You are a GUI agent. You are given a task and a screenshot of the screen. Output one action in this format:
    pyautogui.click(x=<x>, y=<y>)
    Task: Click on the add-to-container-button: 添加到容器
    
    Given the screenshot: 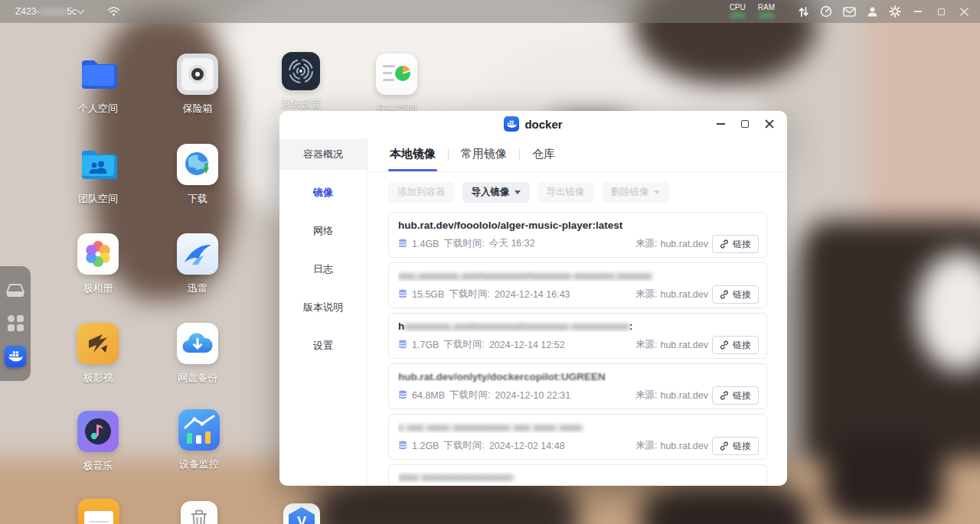 What is the action you would take?
    pyautogui.click(x=421, y=193)
    